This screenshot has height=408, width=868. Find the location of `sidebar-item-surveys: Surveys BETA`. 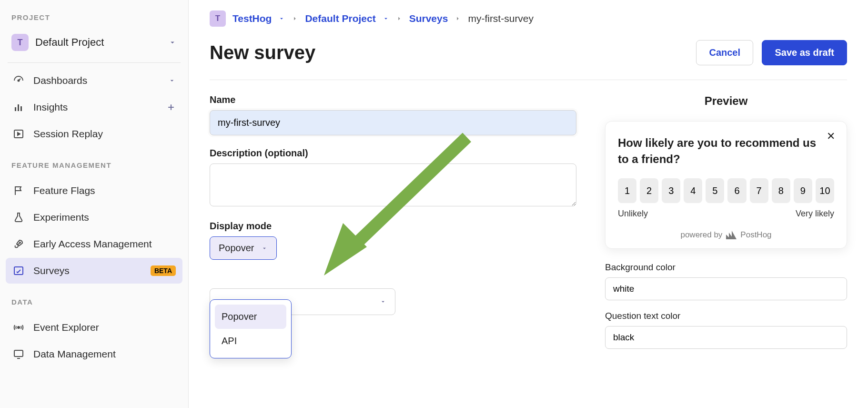

sidebar-item-surveys: Surveys BETA is located at coordinates (94, 271).